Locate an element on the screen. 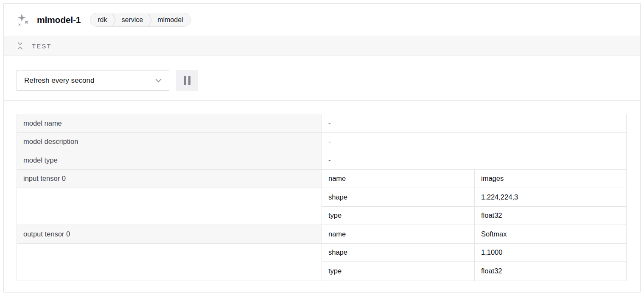  output-tensor-spacer is located at coordinates (170, 262).